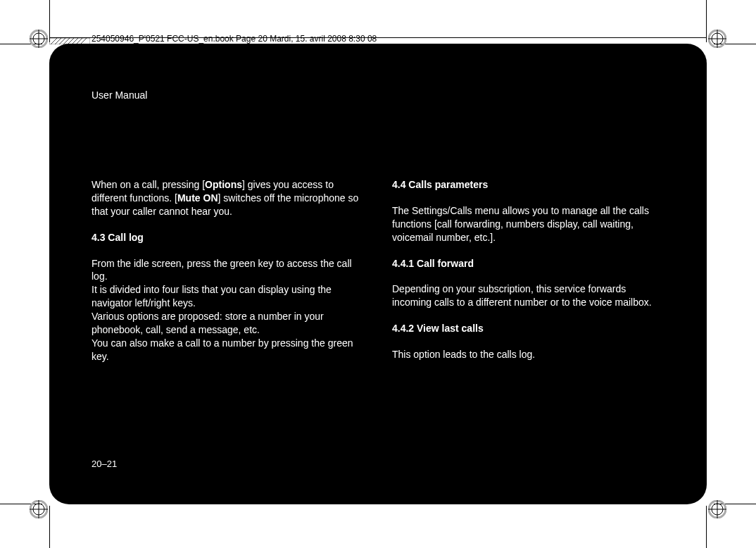 The width and height of the screenshot is (756, 548). What do you see at coordinates (528, 355) in the screenshot?
I see `paragraph: This option leads to the calls log.` at bounding box center [528, 355].